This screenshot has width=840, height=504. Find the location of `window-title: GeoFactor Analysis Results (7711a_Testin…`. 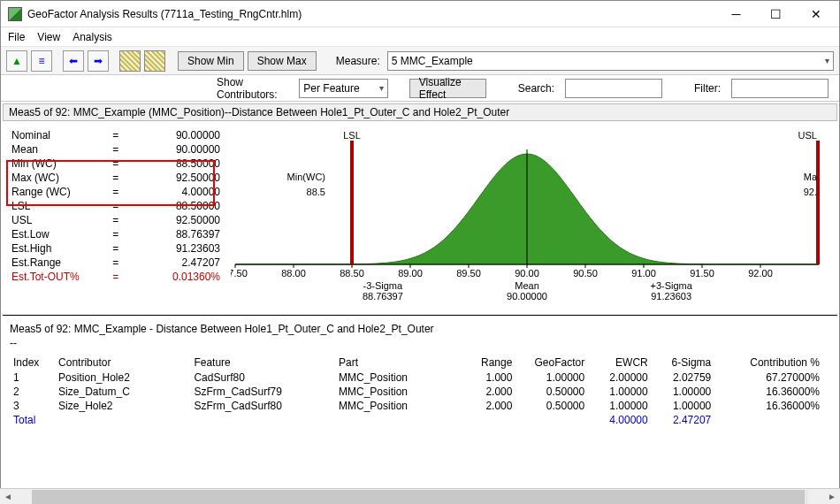

window-title: GeoFactor Analysis Results (7711a_Testin… is located at coordinates (371, 14).